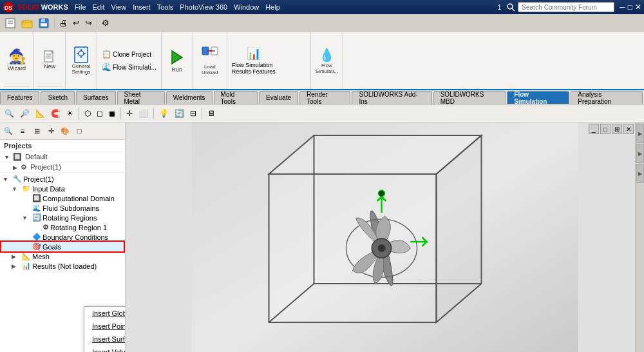 Image resolution: width=644 pixels, height=352 pixels. Describe the element at coordinates (23, 131) in the screenshot. I see `sidebar-icon-list: ≡` at that location.